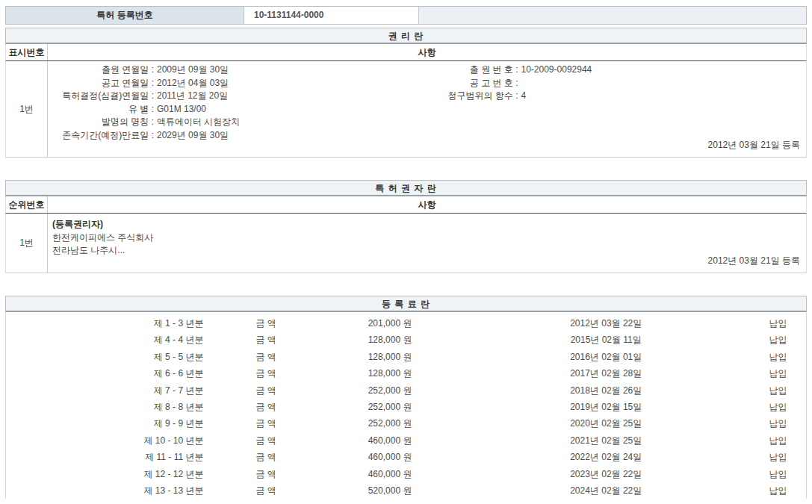 The height and width of the screenshot is (504, 812). What do you see at coordinates (191, 84) in the screenshot?
I see `field-value: 2012년 04월 03일` at bounding box center [191, 84].